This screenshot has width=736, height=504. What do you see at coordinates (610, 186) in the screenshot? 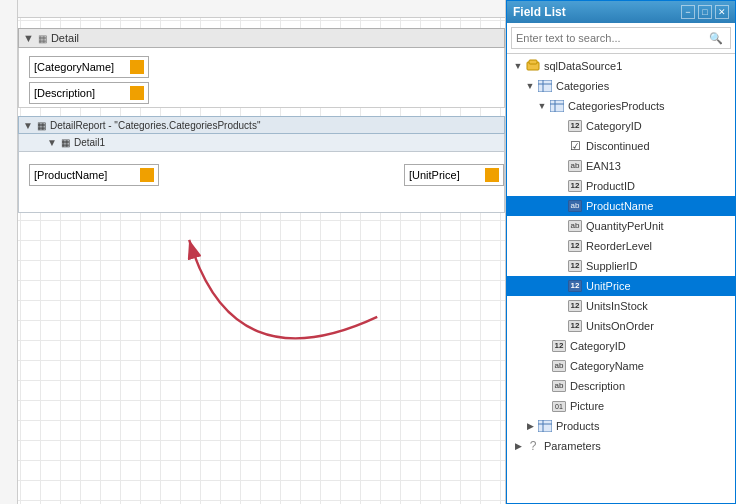
I see `productid-label: ProductID` at bounding box center [610, 186].